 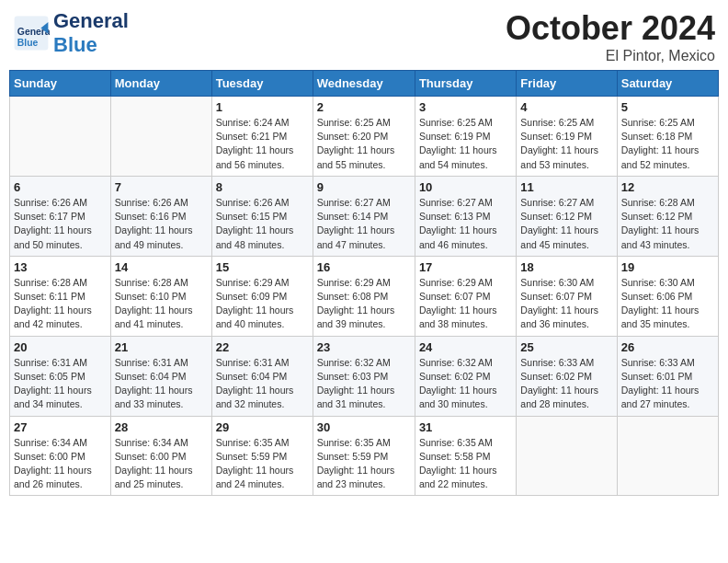 What do you see at coordinates (262, 296) in the screenshot?
I see `calendar-cell: 15Sunrise: 6:29 AM Sunset: 6:09 PM Dayli…` at bounding box center [262, 296].